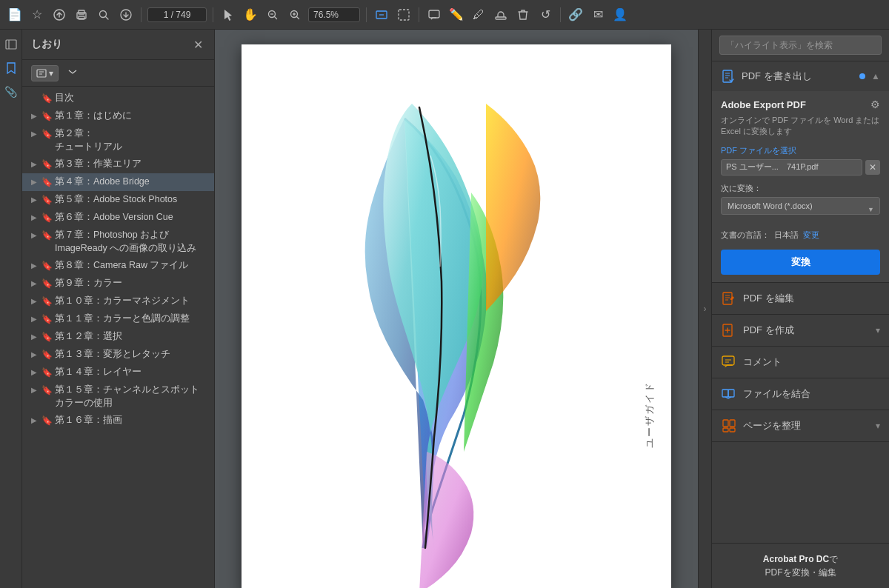  Describe the element at coordinates (811, 235) in the screenshot. I see `language-change-link: 変更` at that location.